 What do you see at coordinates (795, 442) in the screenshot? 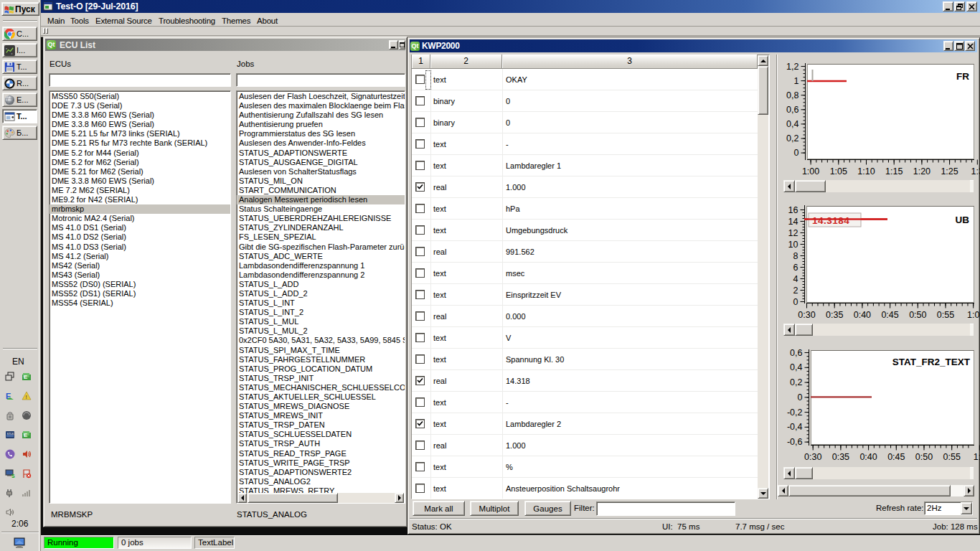
I see `svg-text: -0,6` at bounding box center [795, 442].